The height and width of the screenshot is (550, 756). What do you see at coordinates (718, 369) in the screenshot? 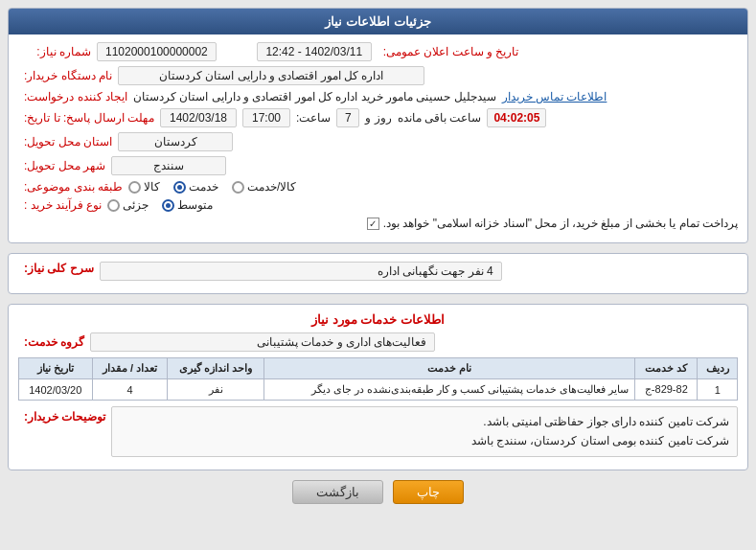
I see `col-radif: ردیف` at bounding box center [718, 369].